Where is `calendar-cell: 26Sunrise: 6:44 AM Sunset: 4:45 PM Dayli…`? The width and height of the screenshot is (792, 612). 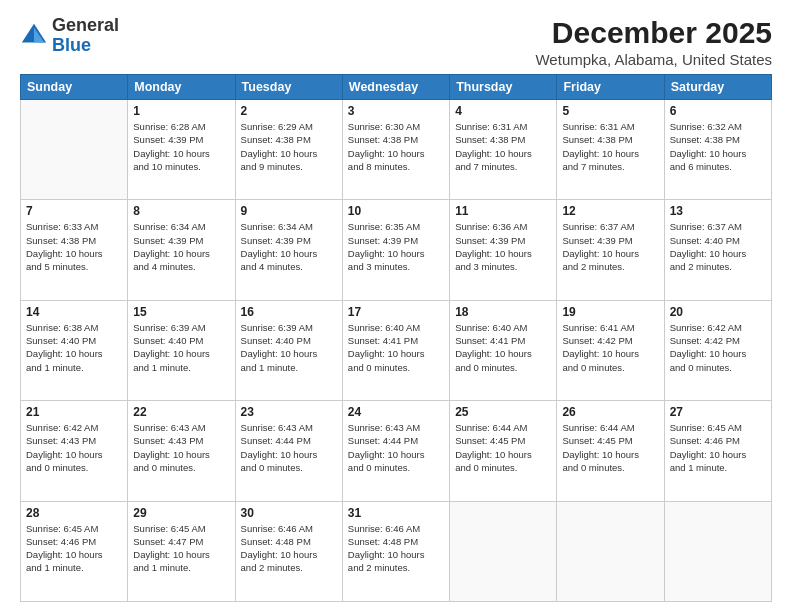 calendar-cell: 26Sunrise: 6:44 AM Sunset: 4:45 PM Dayli… is located at coordinates (610, 451).